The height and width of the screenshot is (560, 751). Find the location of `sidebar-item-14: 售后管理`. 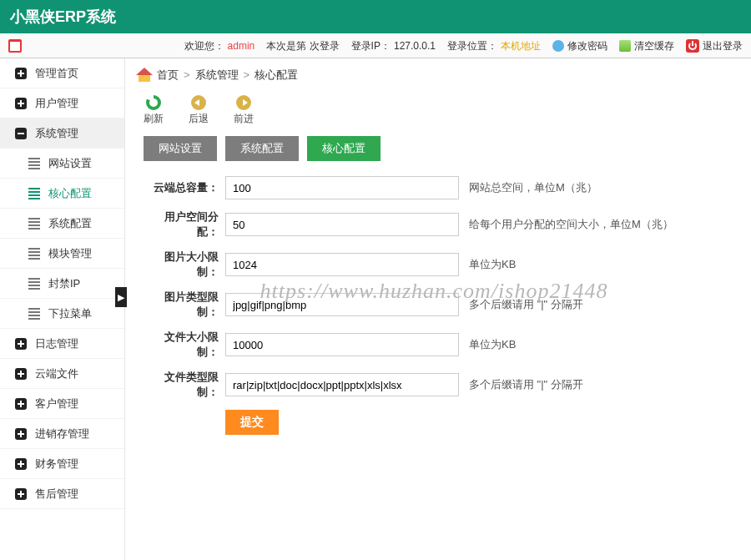

sidebar-item-14: 售后管理 is located at coordinates (62, 494).